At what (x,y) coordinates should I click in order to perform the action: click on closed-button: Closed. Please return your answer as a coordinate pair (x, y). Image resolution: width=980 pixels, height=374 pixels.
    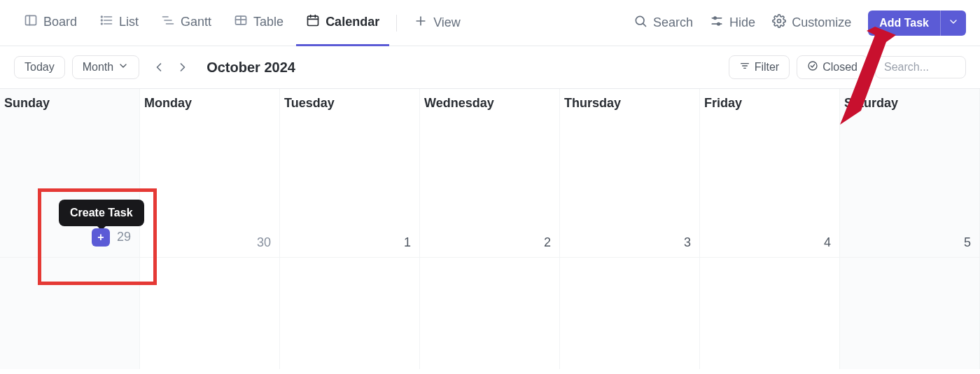
    Looking at the image, I should click on (832, 67).